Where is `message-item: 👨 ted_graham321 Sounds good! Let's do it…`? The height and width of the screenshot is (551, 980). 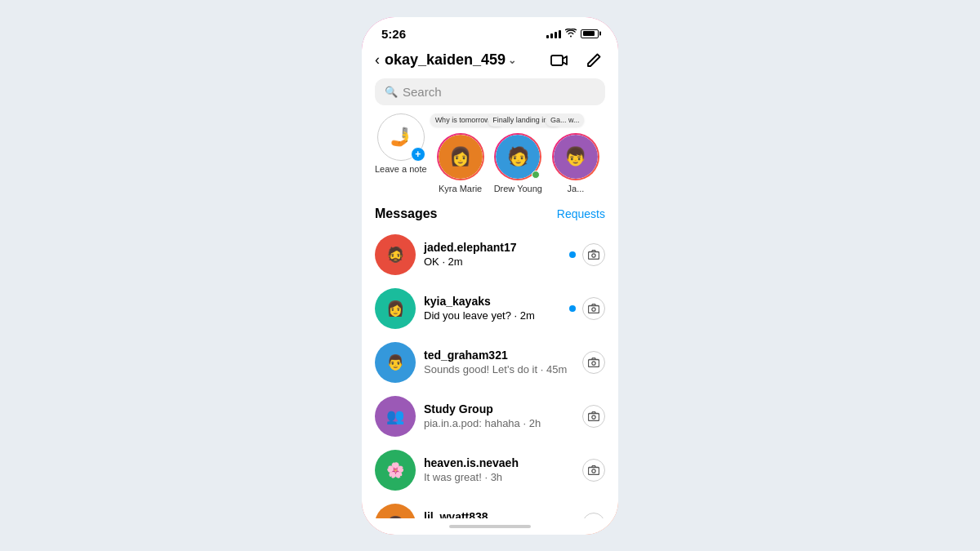
message-item: 👨 ted_graham321 Sounds good! Let's do it… is located at coordinates (490, 362).